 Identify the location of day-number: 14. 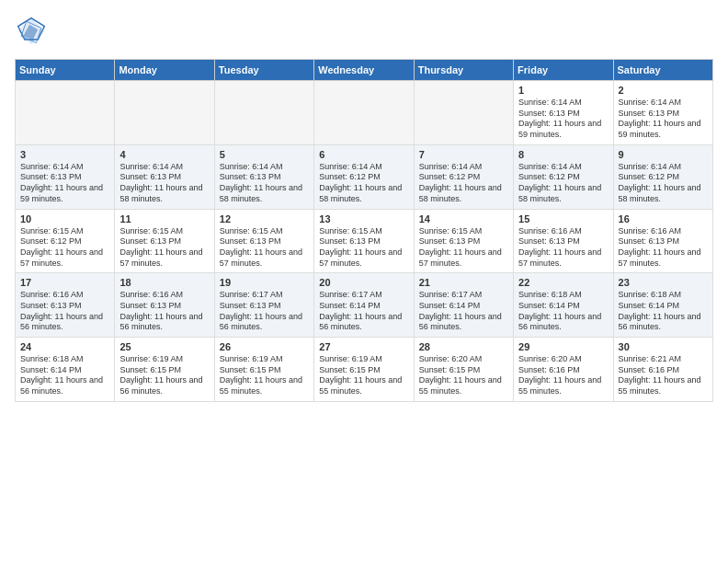
(463, 219).